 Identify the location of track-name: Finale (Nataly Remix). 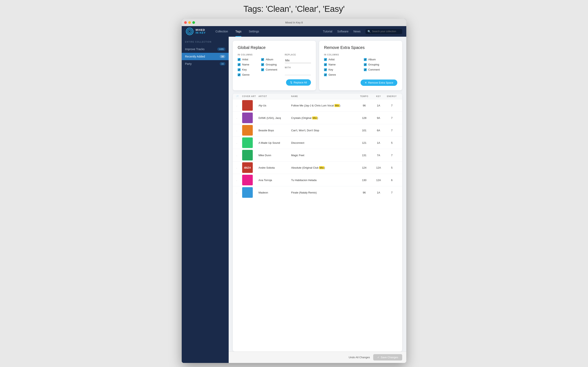
(324, 193).